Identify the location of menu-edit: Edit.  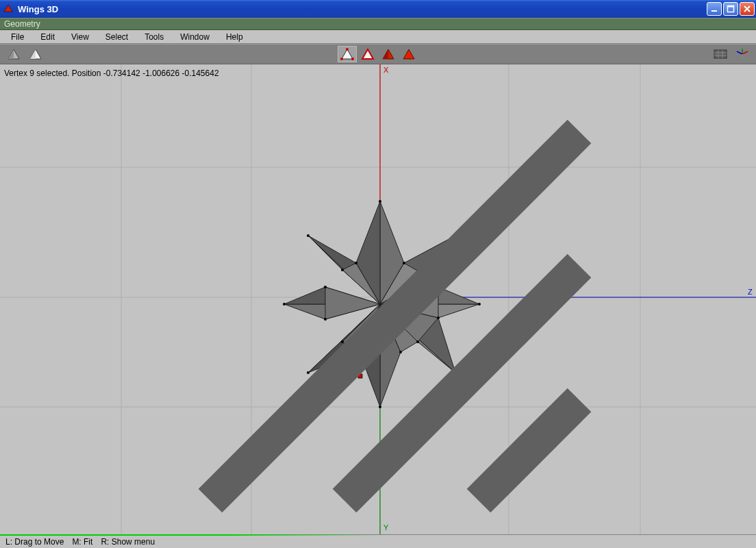
(48, 37).